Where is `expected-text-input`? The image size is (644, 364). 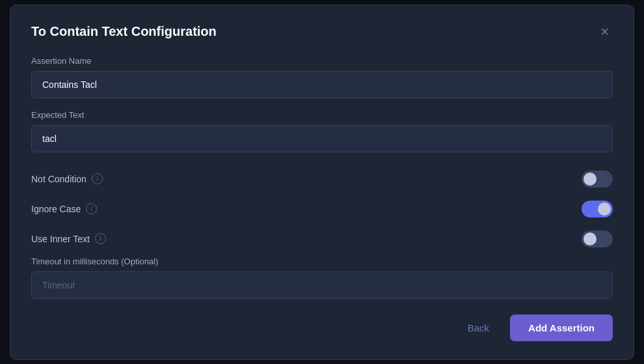
expected-text-input is located at coordinates (322, 139).